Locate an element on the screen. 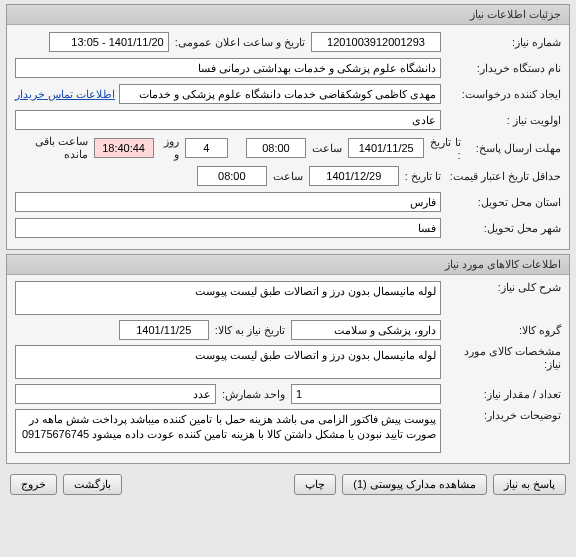  deadline-todate-label: تا تاریخ : is located at coordinates (442, 148).